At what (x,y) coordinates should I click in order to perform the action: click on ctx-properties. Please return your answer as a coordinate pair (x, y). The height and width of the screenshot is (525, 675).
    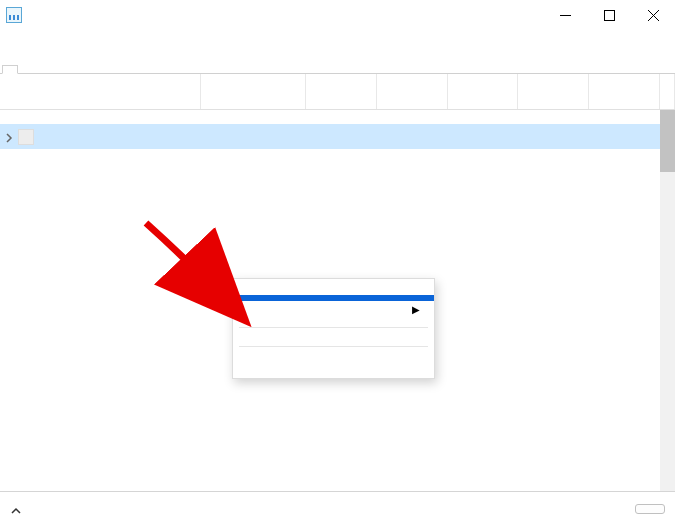
    Looking at the image, I should click on (334, 371).